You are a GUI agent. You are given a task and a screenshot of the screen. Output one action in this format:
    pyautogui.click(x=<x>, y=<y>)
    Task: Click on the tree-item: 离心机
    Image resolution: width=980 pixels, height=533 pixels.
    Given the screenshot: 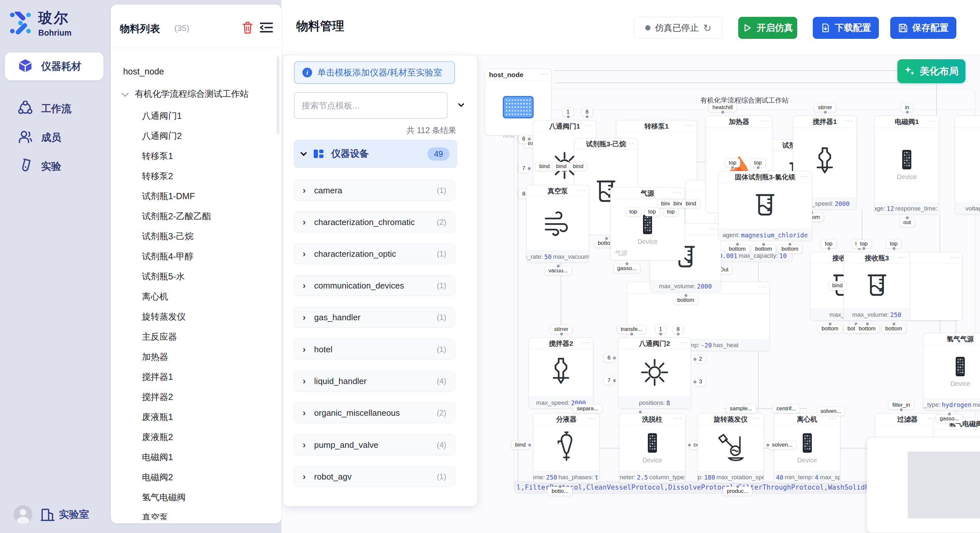 What is the action you would take?
    pyautogui.click(x=155, y=297)
    